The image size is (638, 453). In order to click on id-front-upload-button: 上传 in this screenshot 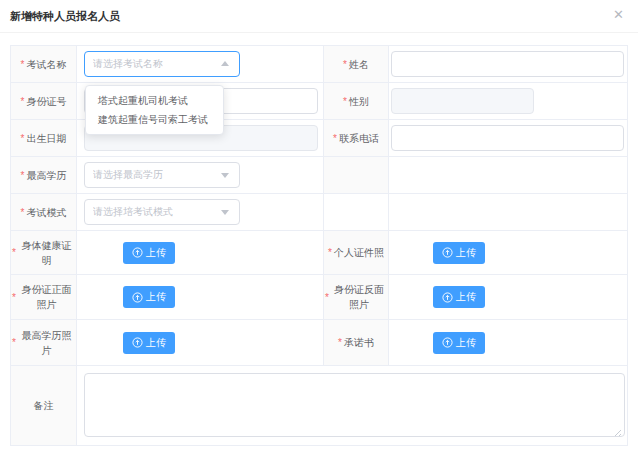, I will do `click(149, 297)`.